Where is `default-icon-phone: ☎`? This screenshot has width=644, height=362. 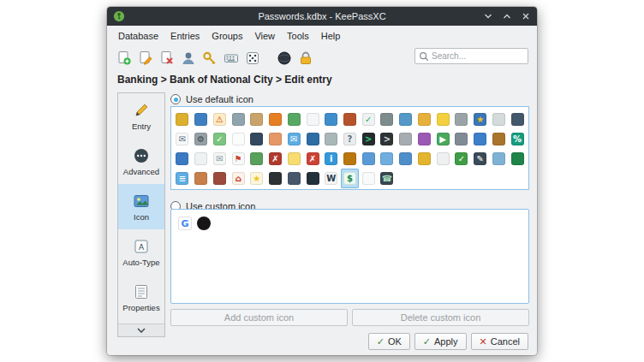
default-icon-phone: ☎ is located at coordinates (387, 178).